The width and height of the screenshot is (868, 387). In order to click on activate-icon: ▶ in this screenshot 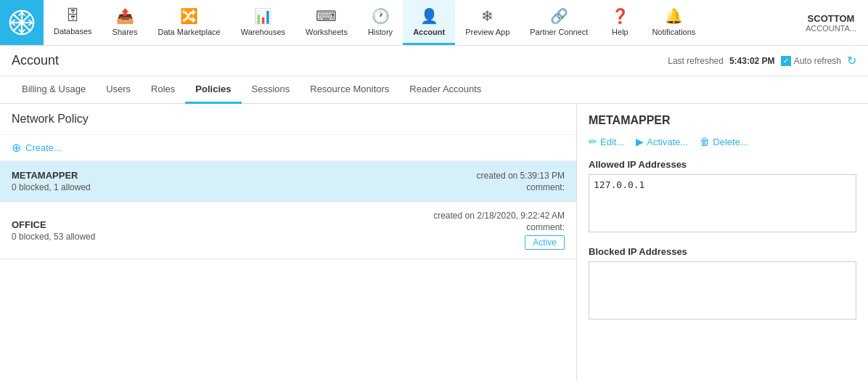, I will do `click(640, 142)`.